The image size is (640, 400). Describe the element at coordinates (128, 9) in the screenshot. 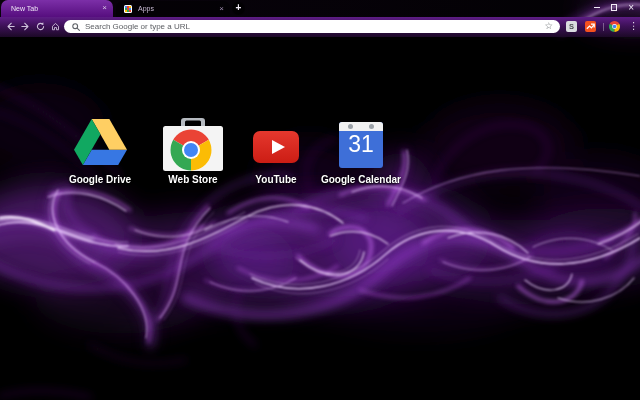

I see `apps-favicon-icon` at that location.